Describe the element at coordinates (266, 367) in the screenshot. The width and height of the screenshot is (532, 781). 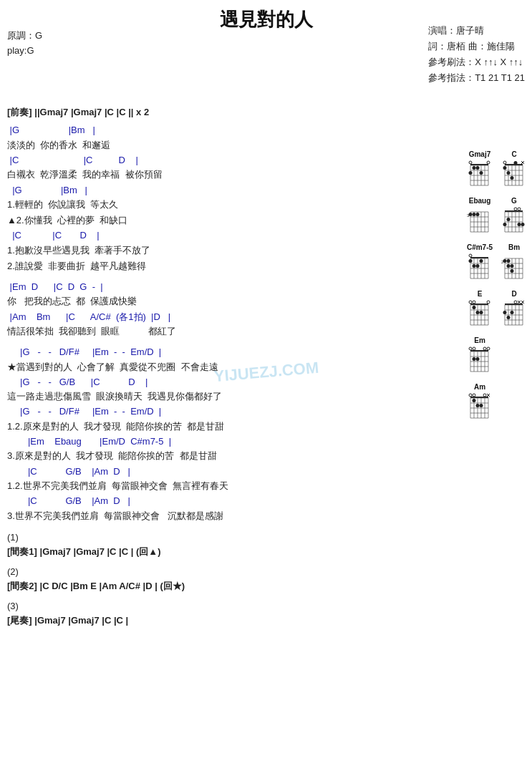
I see `lyric-line: ★當遇到對的人 心會了解 真愛從不兜圈 不會走遠` at that location.